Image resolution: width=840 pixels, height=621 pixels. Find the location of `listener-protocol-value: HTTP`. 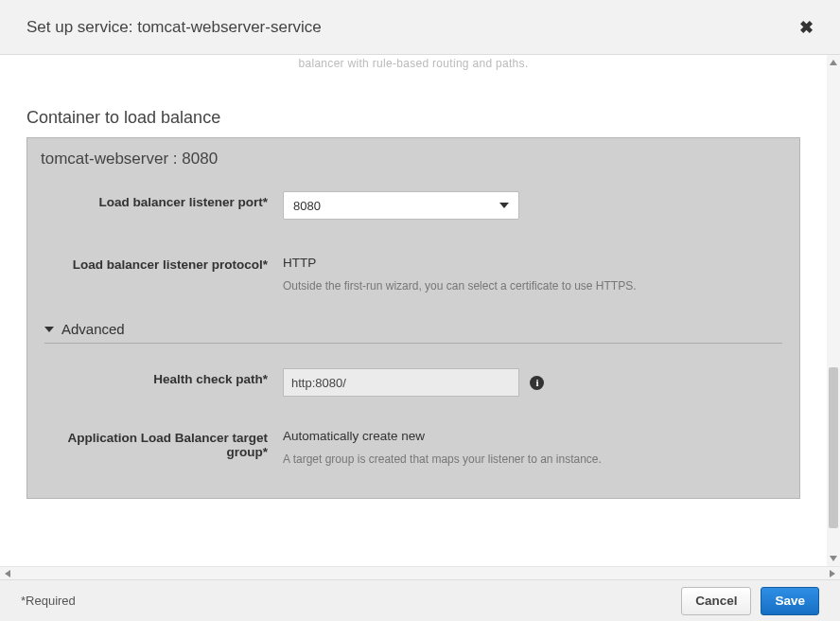

listener-protocol-value: HTTP is located at coordinates (534, 261).